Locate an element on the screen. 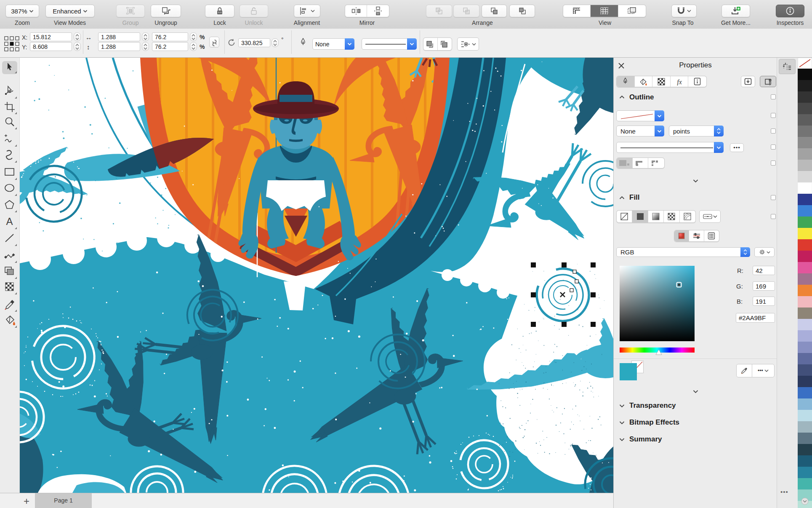  svg-text: A is located at coordinates (9, 222).